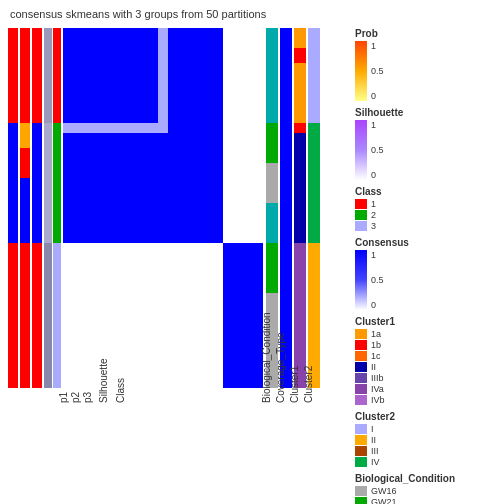 The height and width of the screenshot is (504, 504). Describe the element at coordinates (378, 96) in the screenshot. I see `prob-min-label: 0` at that location.